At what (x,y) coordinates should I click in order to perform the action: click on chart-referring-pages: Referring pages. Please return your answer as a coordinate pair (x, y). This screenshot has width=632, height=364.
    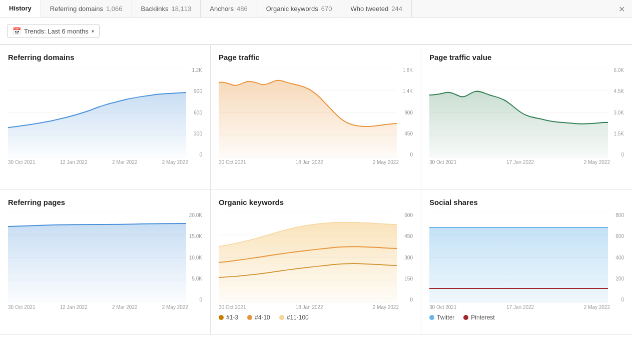
    Looking at the image, I should click on (105, 262).